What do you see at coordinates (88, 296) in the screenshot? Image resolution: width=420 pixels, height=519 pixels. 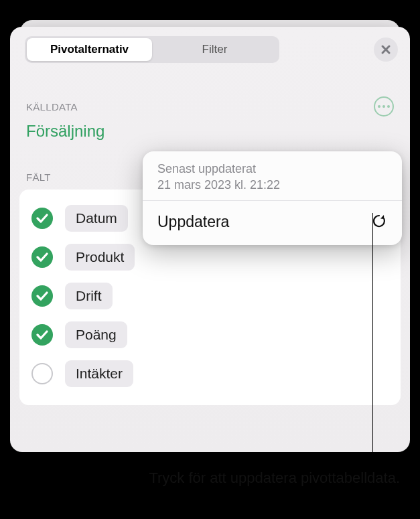 I see `field-pill: Drift` at bounding box center [88, 296].